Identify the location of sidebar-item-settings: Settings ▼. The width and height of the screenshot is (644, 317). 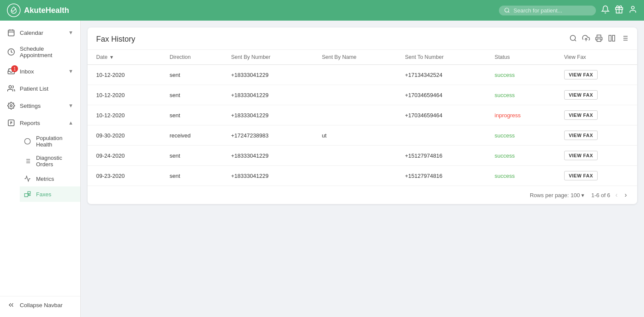
(40, 106).